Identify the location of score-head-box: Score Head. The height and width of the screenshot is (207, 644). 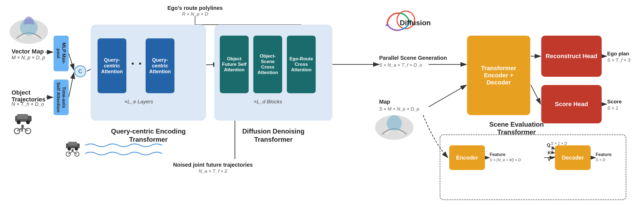
(571, 104).